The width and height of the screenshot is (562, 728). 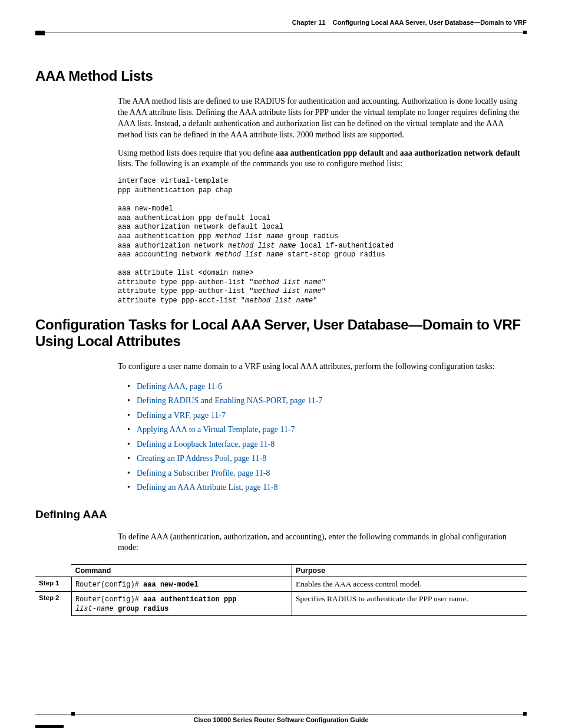 I want to click on link-defining-subscriber: Defining a Subscriber Profile, page 11-8, so click(x=204, y=473).